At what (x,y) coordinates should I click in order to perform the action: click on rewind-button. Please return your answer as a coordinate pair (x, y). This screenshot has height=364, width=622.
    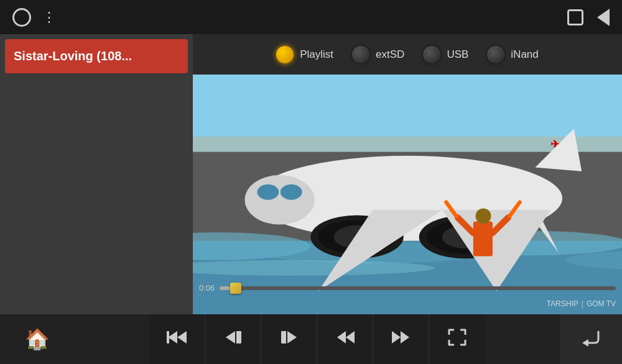
    Looking at the image, I should click on (345, 339).